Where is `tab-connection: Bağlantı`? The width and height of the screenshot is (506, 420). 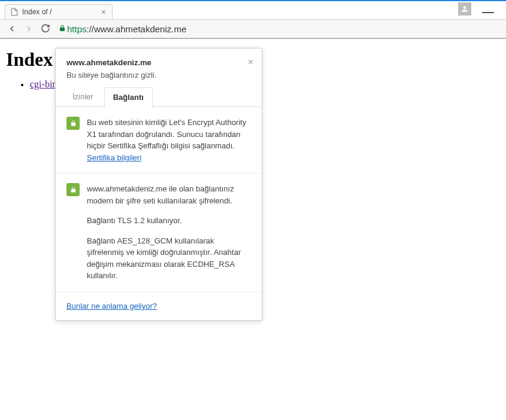
tab-connection: Bağlantı is located at coordinates (128, 97).